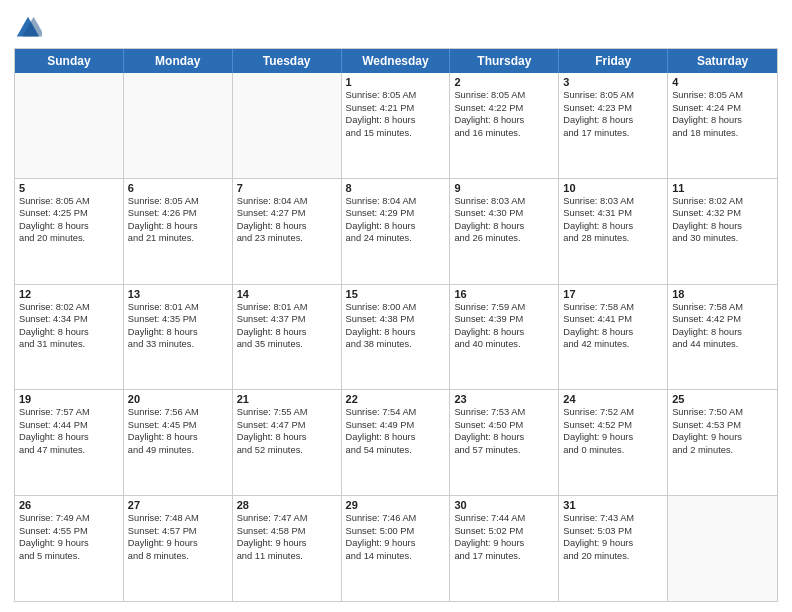  What do you see at coordinates (178, 442) in the screenshot?
I see `table-row: 20Sunrise: 7:56 AMSunset: 4:45 PMDayligh…` at bounding box center [178, 442].